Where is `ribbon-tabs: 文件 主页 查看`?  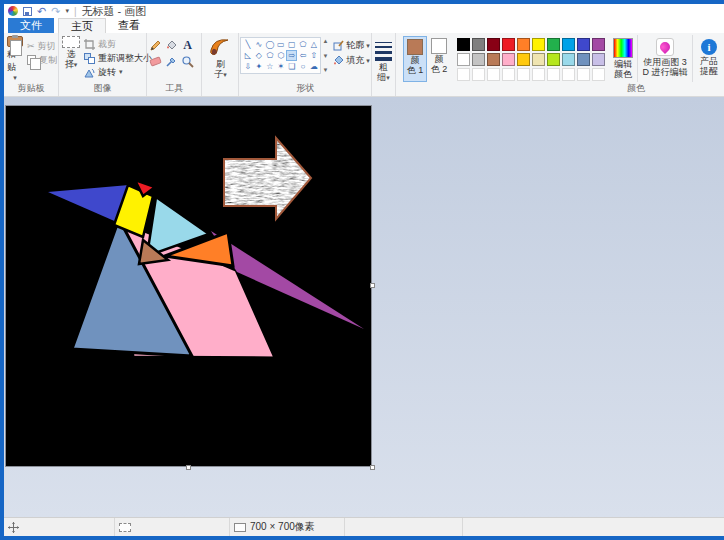
ribbon-tabs: 文件 主页 查看 is located at coordinates (364, 26).